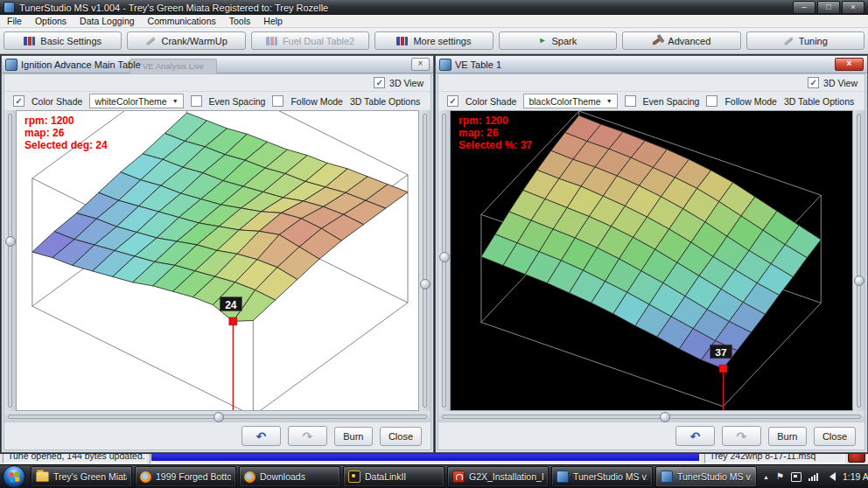 The height and width of the screenshot is (488, 868). What do you see at coordinates (240, 21) in the screenshot?
I see `menu-tools: Tools` at bounding box center [240, 21].